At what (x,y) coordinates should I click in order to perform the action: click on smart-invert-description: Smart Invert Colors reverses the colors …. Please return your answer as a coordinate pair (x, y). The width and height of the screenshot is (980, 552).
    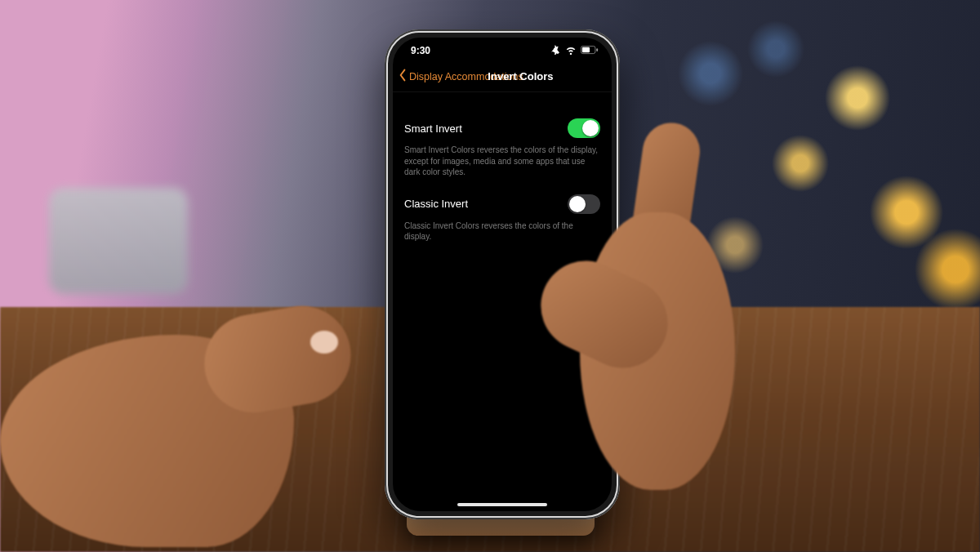
    Looking at the image, I should click on (502, 167).